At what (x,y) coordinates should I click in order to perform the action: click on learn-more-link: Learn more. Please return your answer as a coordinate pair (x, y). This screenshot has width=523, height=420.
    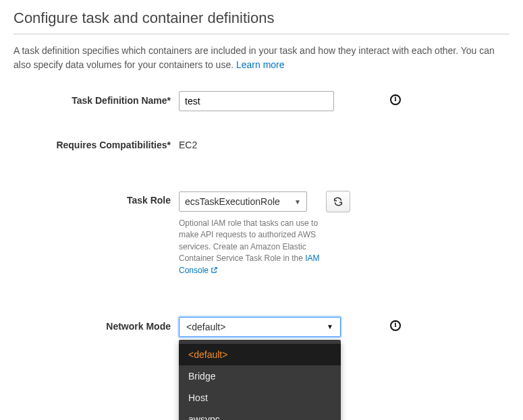
    Looking at the image, I should click on (260, 65).